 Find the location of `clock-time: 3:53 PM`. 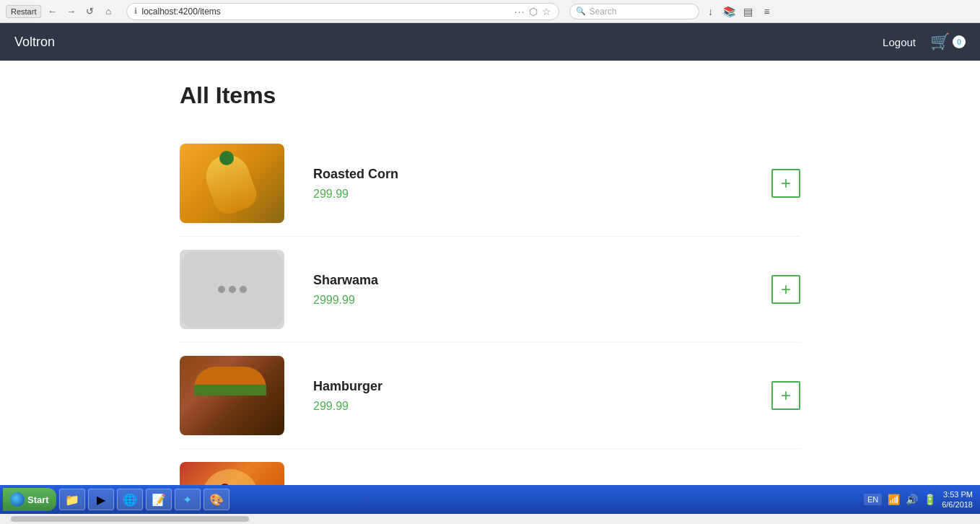

clock-time: 3:53 PM is located at coordinates (957, 494).